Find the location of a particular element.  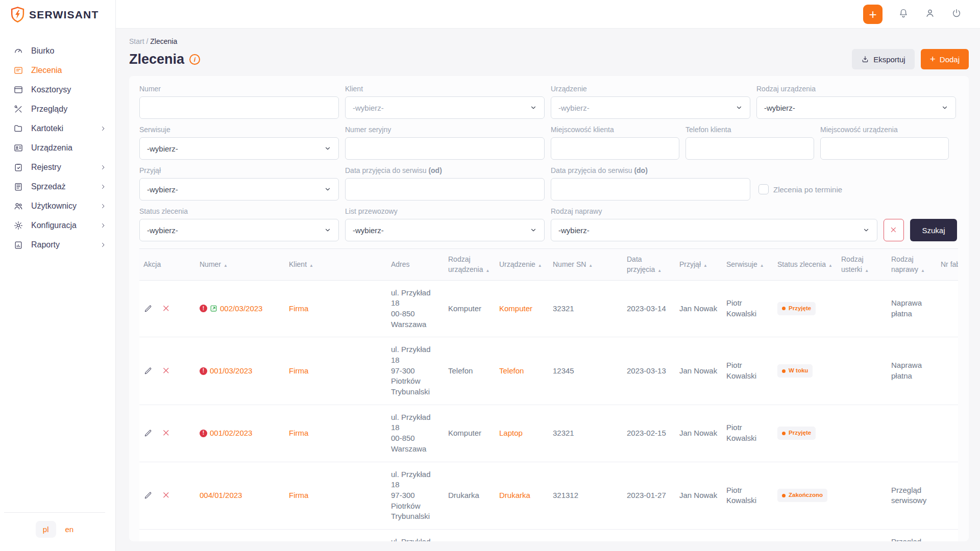

factory-number-cell is located at coordinates (947, 535).